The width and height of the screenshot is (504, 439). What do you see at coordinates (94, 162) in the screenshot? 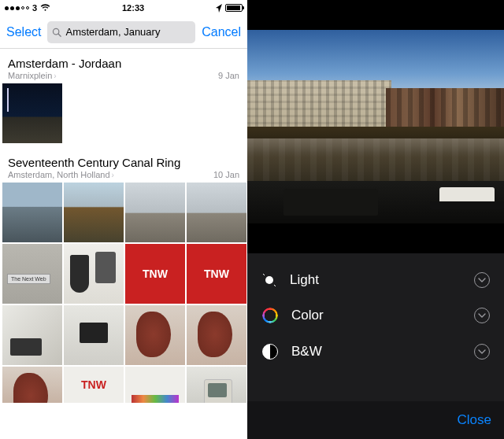
I see `section-title: Seventeenth Century Canal Ring` at bounding box center [94, 162].